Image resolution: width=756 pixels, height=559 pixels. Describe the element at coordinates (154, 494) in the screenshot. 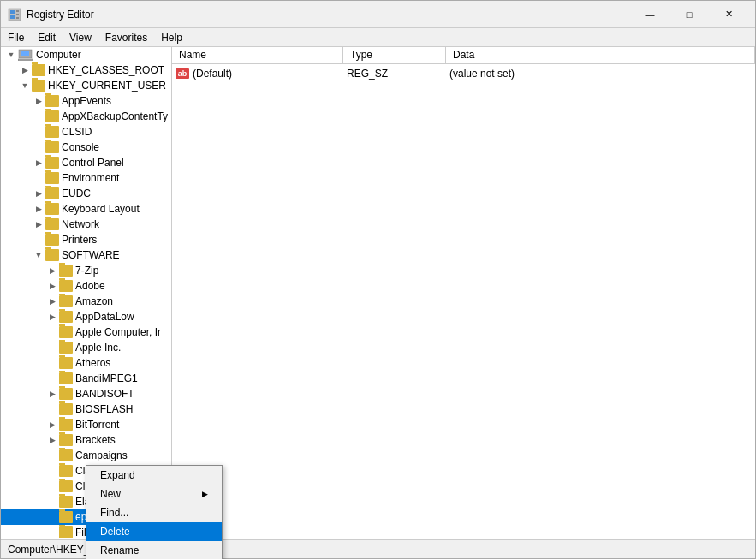

I see `context-menu-new: New ▶` at that location.